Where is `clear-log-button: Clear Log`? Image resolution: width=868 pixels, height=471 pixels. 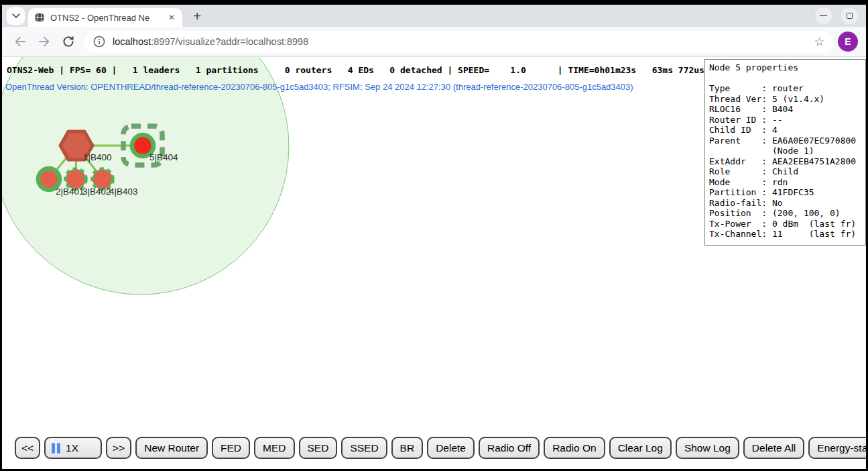
clear-log-button: Clear Log is located at coordinates (641, 448).